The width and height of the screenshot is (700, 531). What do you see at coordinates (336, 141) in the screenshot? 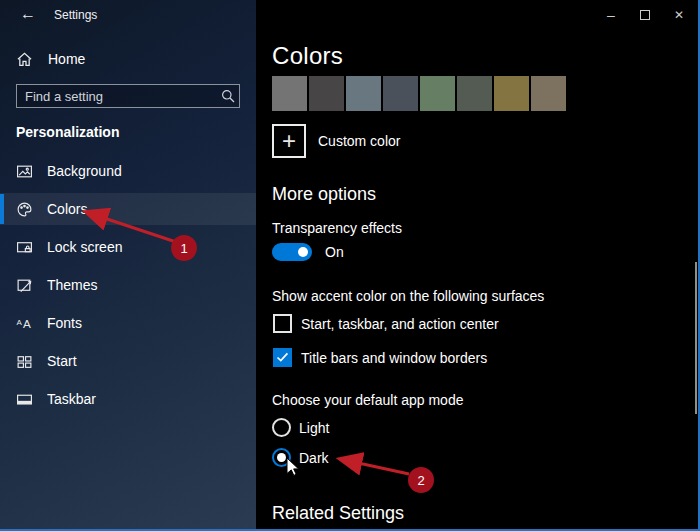
I see `custom-color-button: + Custom color` at bounding box center [336, 141].